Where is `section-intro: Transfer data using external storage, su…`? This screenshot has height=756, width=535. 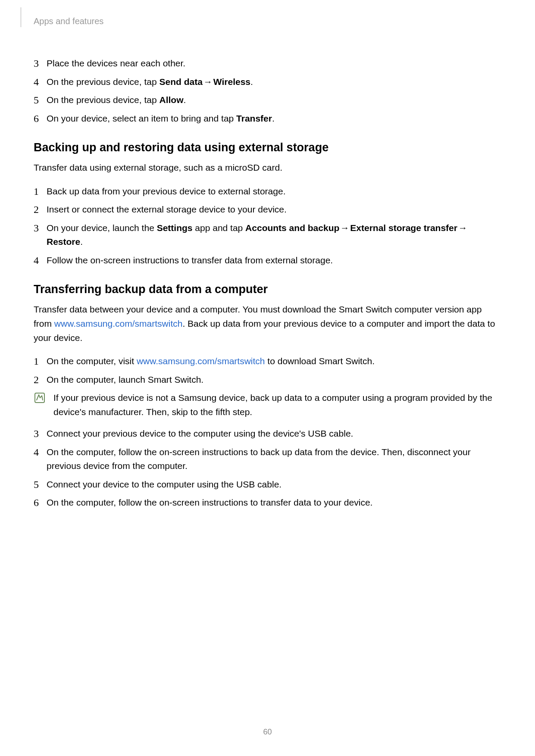 section-intro: Transfer data using external storage, su… is located at coordinates (267, 168).